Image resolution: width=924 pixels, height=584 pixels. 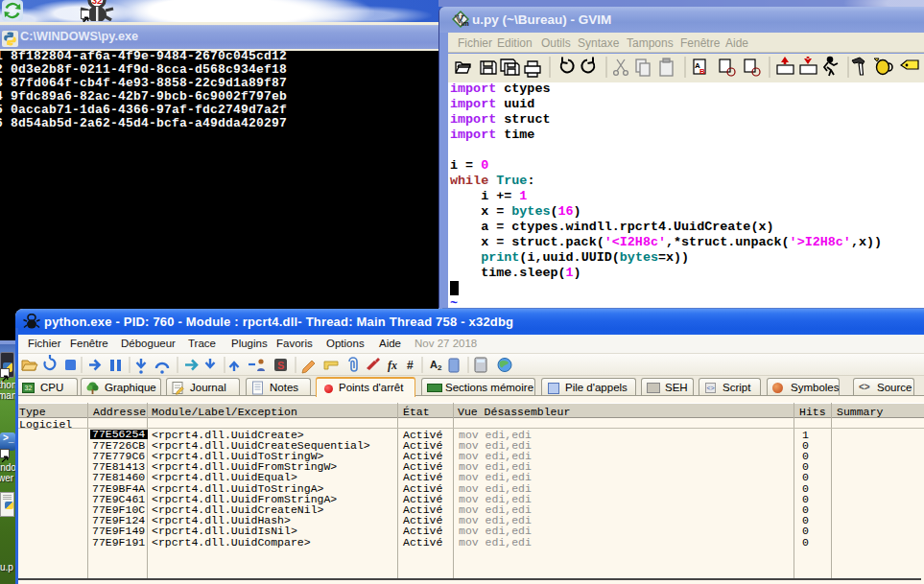 I want to click on svg-text: 2, so click(x=439, y=368).